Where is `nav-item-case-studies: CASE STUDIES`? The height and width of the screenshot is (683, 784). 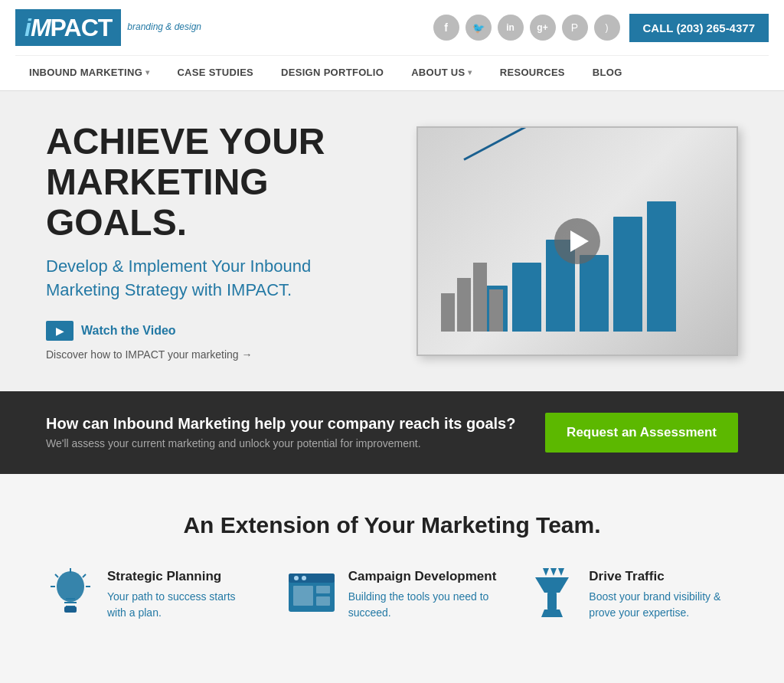 nav-item-case-studies: CASE STUDIES is located at coordinates (215, 74).